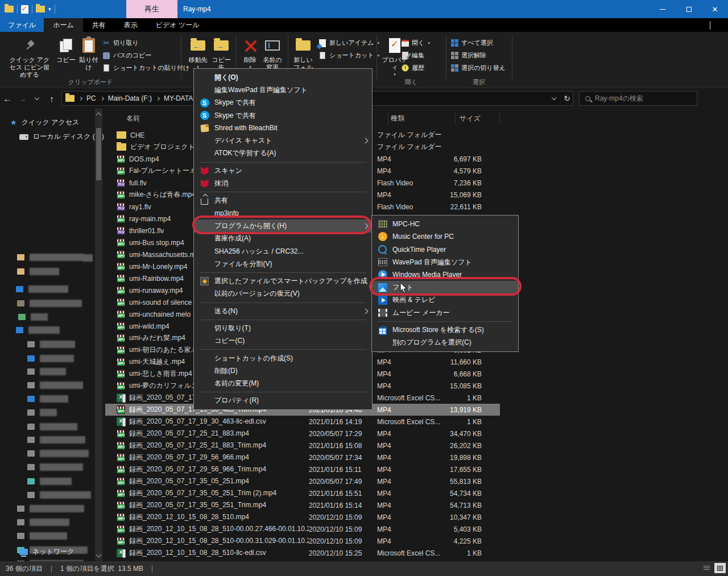 Image resolution: width=728 pixels, height=576 pixels. I want to click on forward-button: →, so click(22, 98).